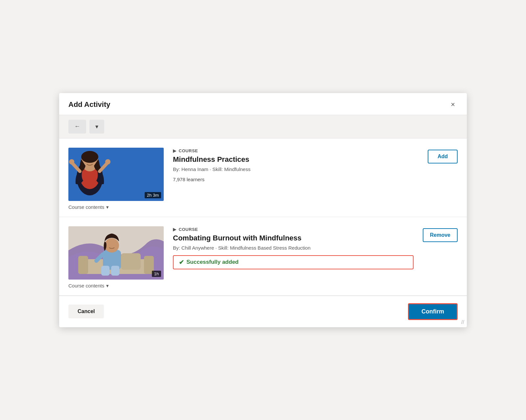 The image size is (526, 420). I want to click on course-author-2: By: Chill Anywhere, so click(193, 248).